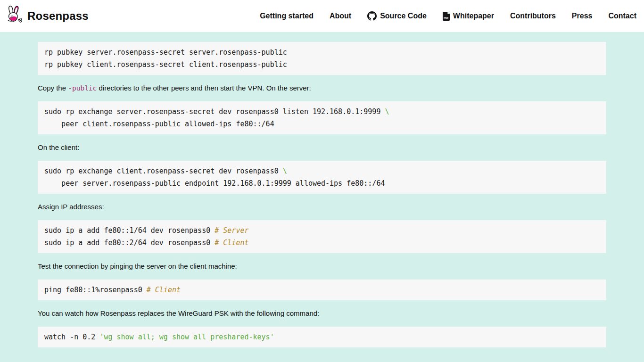  What do you see at coordinates (322, 230) in the screenshot?
I see `code-line: sudo ip a add fe80::1/64 dev rosenpass0 …` at bounding box center [322, 230].